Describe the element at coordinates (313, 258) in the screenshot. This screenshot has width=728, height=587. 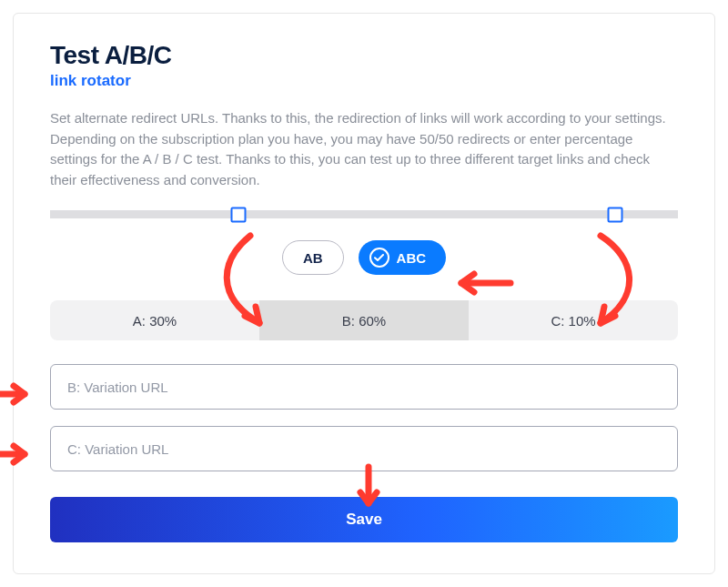
I see `mode-ab-button: AB` at that location.